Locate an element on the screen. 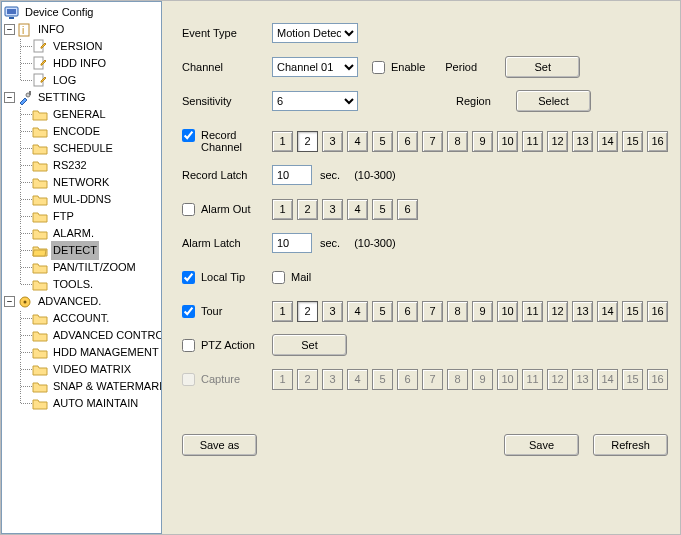 This screenshot has height=535, width=681. tree-item-detect: DETECT is located at coordinates (82, 250).